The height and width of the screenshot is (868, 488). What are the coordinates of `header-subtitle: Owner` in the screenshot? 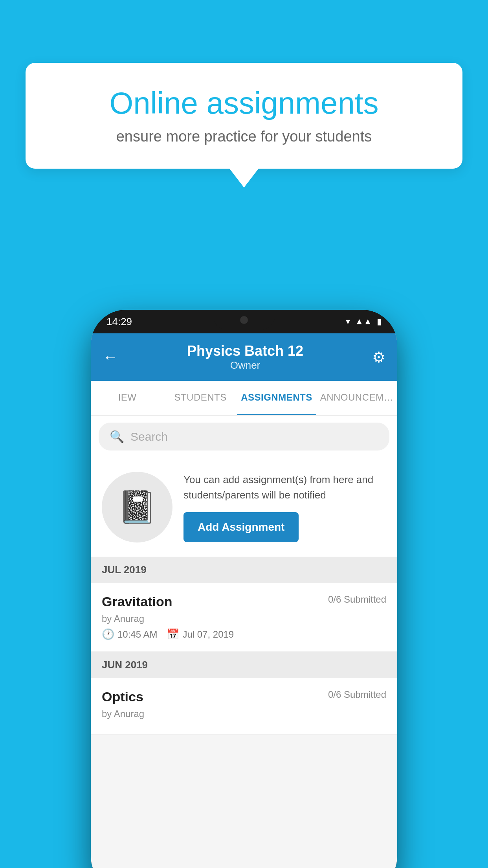 It's located at (245, 366).